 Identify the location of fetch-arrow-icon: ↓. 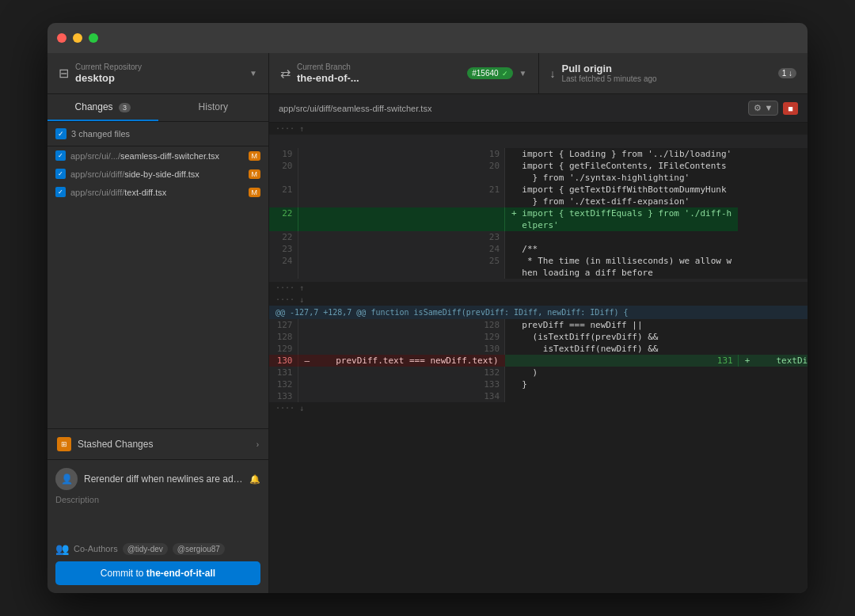
(553, 74).